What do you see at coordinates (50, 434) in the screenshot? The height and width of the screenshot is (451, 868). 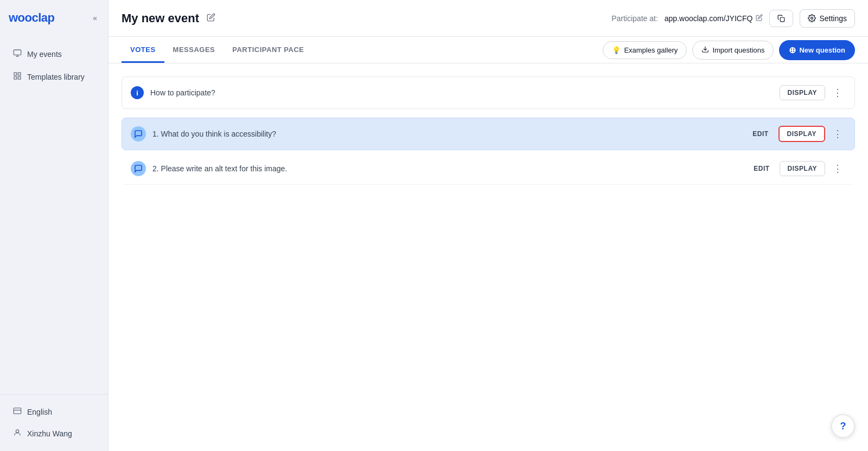 I see `sidebar-user-label: Xinzhu Wang` at bounding box center [50, 434].